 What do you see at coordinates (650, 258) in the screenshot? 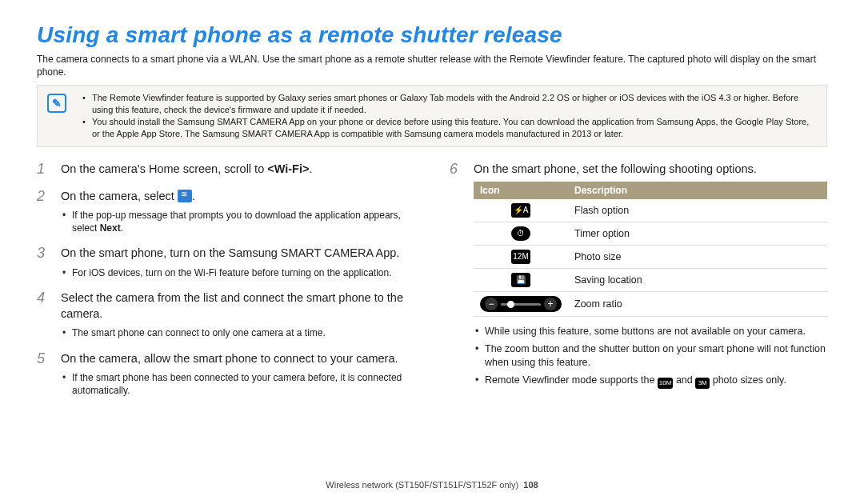
I see `table-row: 12M Photo size` at bounding box center [650, 258].